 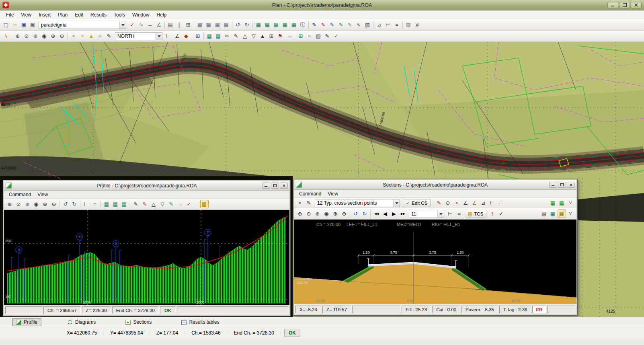 What do you see at coordinates (553, 214) in the screenshot?
I see `green-table-icon: ▦` at bounding box center [553, 214].